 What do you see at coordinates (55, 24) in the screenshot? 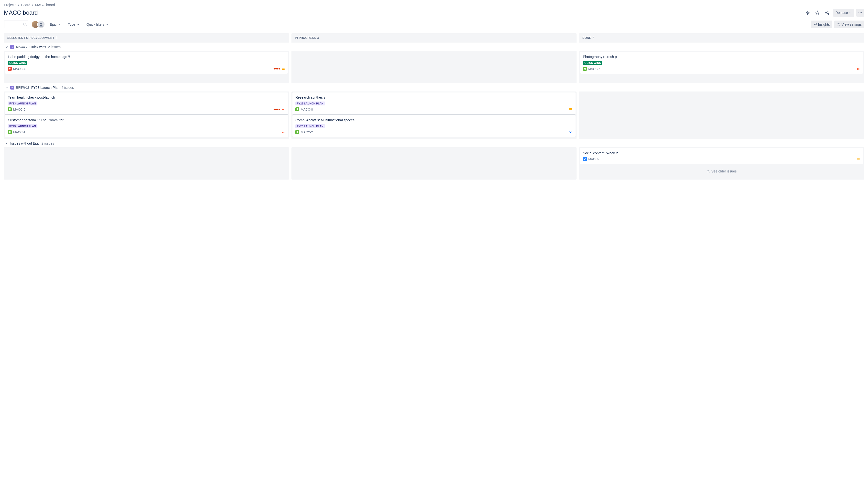
I see `epic-filter: Epic` at bounding box center [55, 24].